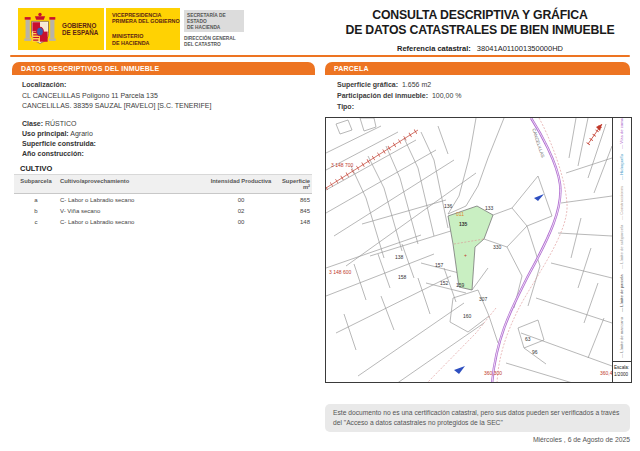  Describe the element at coordinates (622, 372) in the screenshot. I see `map-scale: Escala: 1/2000` at that location.